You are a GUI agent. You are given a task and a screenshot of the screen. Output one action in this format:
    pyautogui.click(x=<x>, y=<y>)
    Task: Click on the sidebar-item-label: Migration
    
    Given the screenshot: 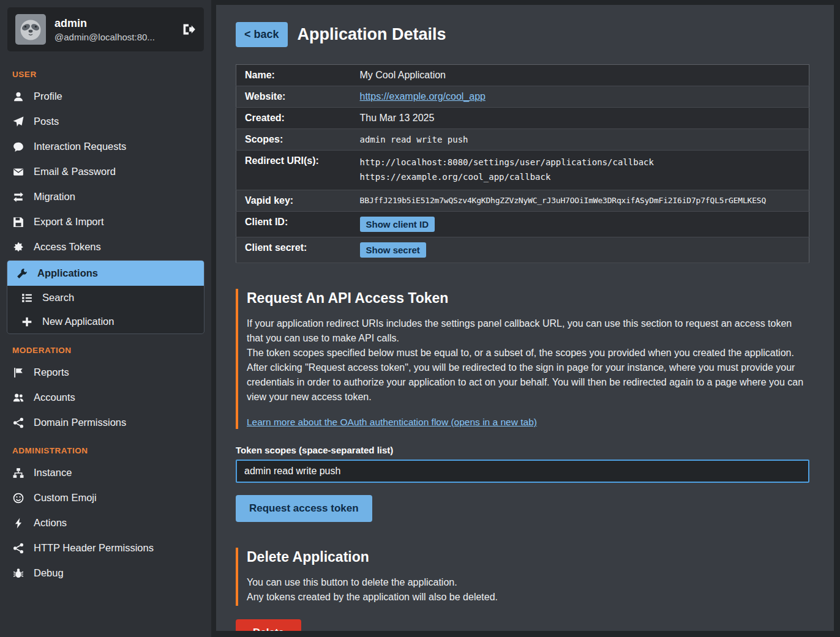 What is the action you would take?
    pyautogui.click(x=54, y=197)
    